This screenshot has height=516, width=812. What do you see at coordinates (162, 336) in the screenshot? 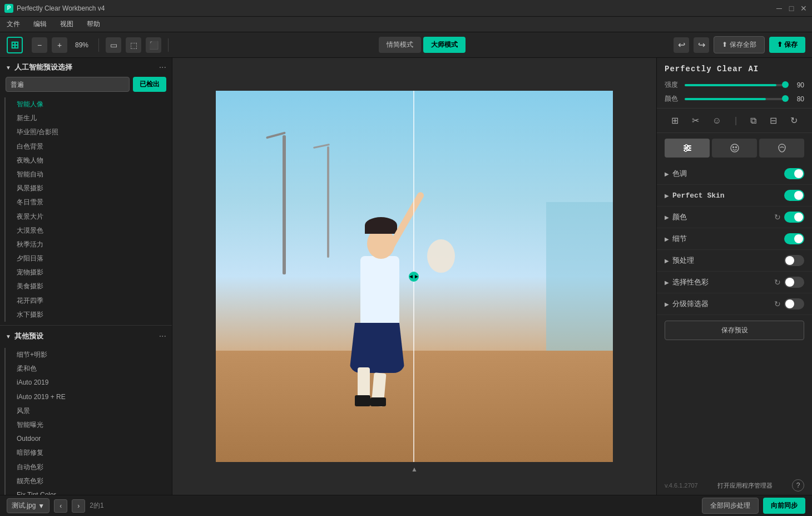
I see `other-section-more: ···` at bounding box center [162, 336].